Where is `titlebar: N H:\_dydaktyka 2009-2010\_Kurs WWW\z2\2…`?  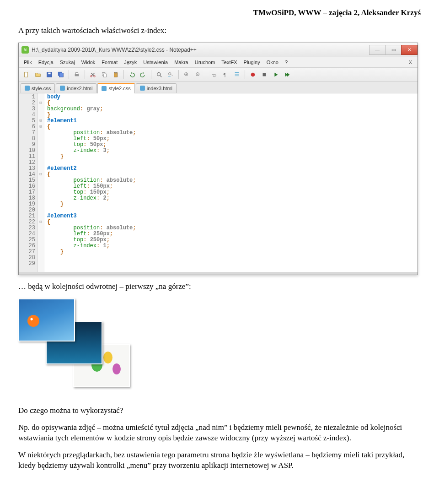
titlebar: N H:\_dydaktyka 2009-2010\_Kurs WWW\z2\2… is located at coordinates (218, 50).